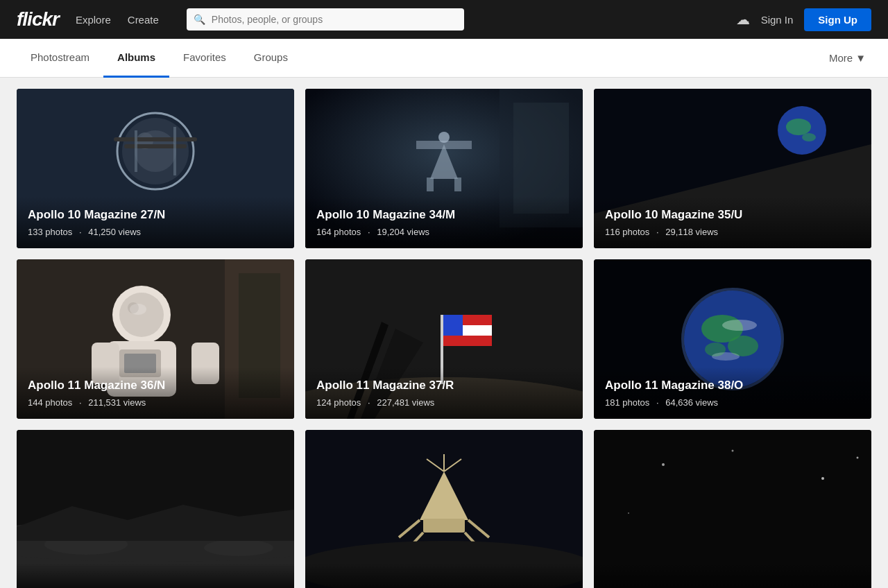 The height and width of the screenshot is (588, 888). I want to click on album-card-1: Apollo 10 Magazine 27/N 133 photos · 41,…, so click(155, 168).